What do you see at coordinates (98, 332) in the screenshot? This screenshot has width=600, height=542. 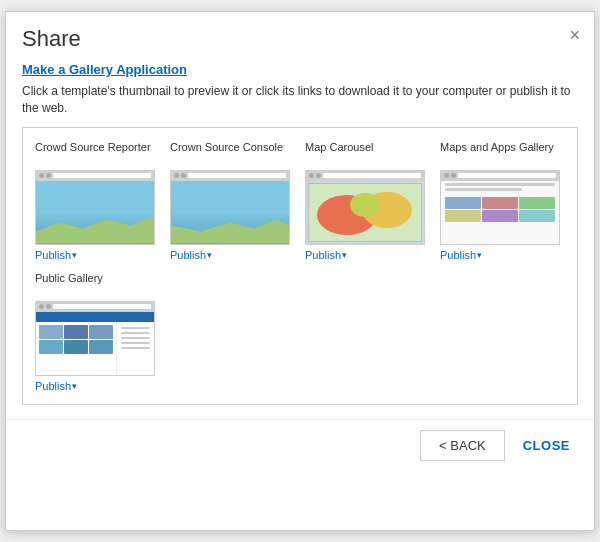 I see `gallery-item-public-gallery: Public Gallery` at bounding box center [98, 332].